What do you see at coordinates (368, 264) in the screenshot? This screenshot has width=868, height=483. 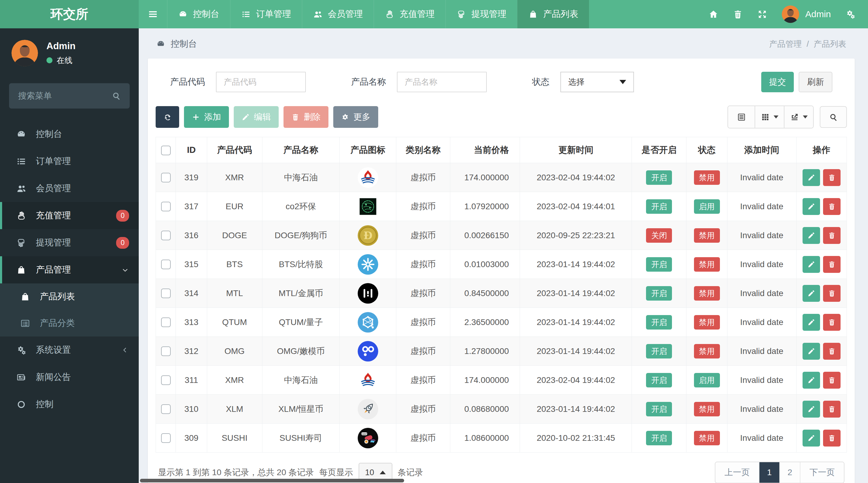 I see `cell-product-icon` at bounding box center [368, 264].